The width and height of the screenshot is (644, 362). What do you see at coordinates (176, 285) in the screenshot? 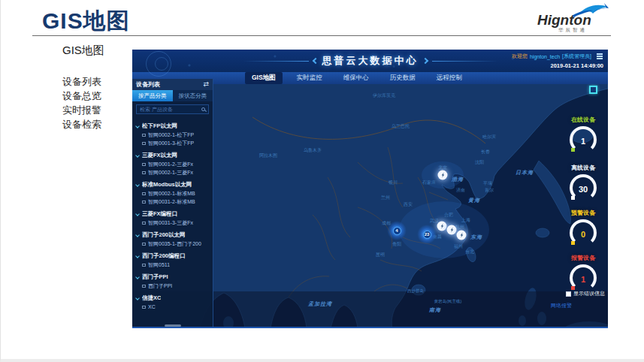
I see `device-item: 西门子PPI` at bounding box center [176, 285].